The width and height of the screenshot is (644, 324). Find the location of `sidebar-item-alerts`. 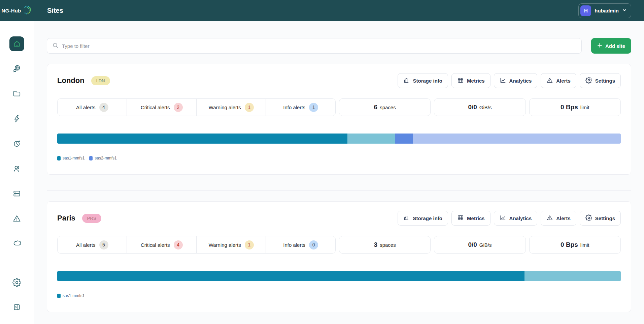

sidebar-item-alerts is located at coordinates (17, 218).